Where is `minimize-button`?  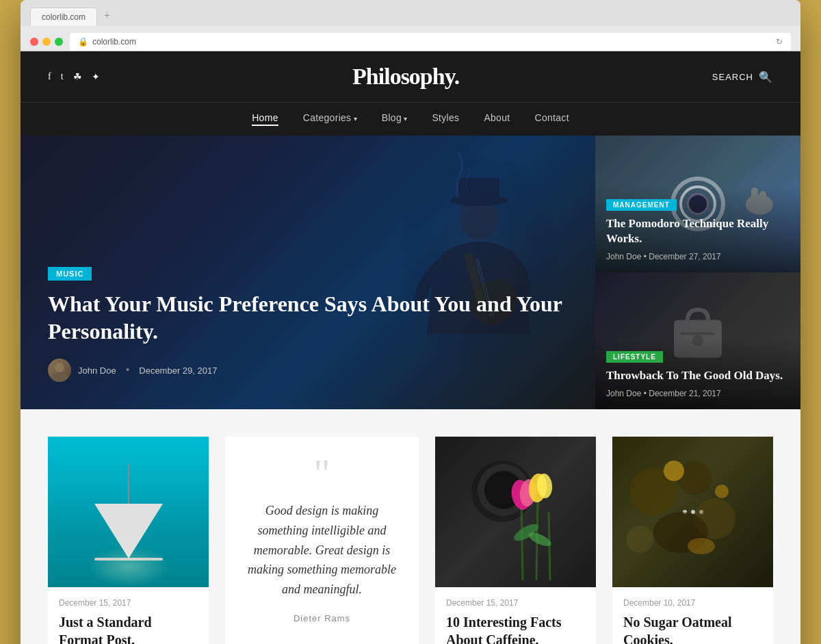 minimize-button is located at coordinates (47, 42).